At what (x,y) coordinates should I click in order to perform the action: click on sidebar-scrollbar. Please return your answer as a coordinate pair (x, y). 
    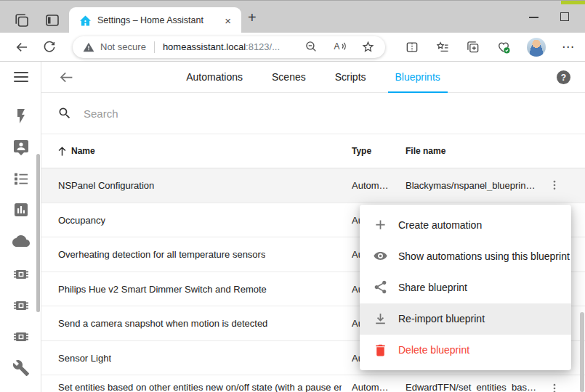
    Looking at the image, I should click on (38, 233).